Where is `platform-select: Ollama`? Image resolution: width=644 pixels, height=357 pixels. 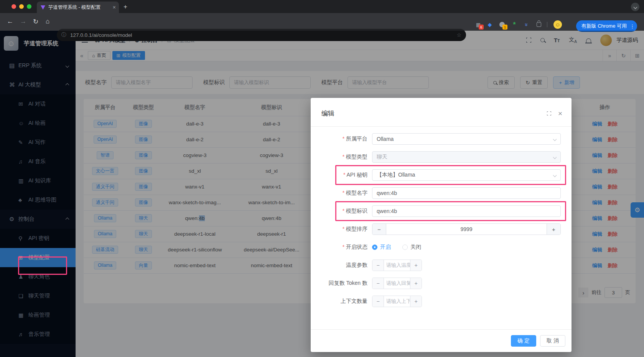 platform-select: Ollama is located at coordinates (466, 139).